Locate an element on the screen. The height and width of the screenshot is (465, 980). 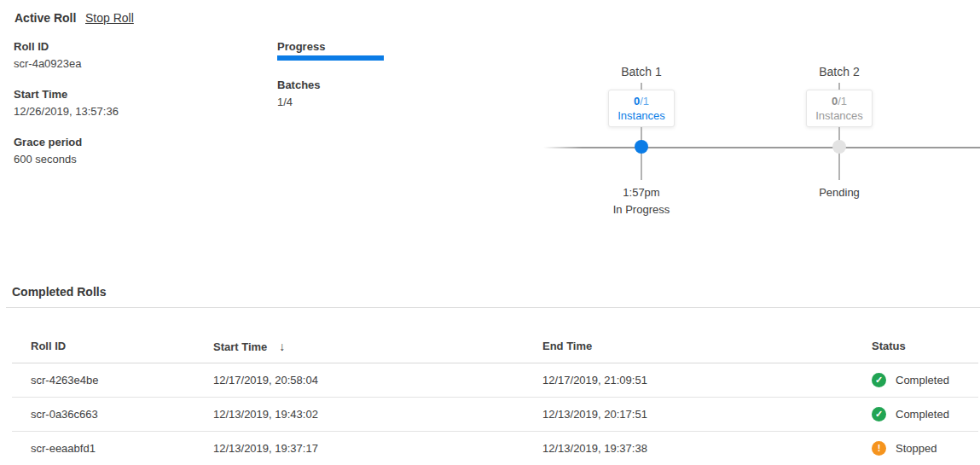
progress-section: Progress Batches 1/4 is located at coordinates (333, 75).